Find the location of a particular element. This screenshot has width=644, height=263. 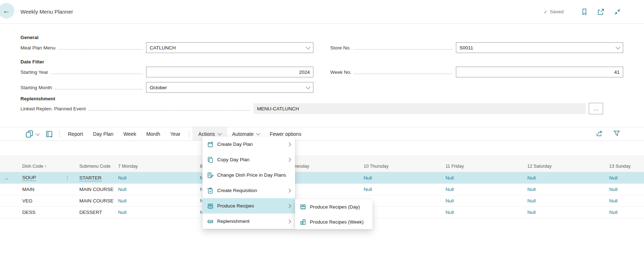

toolbar-year: Year is located at coordinates (175, 134).